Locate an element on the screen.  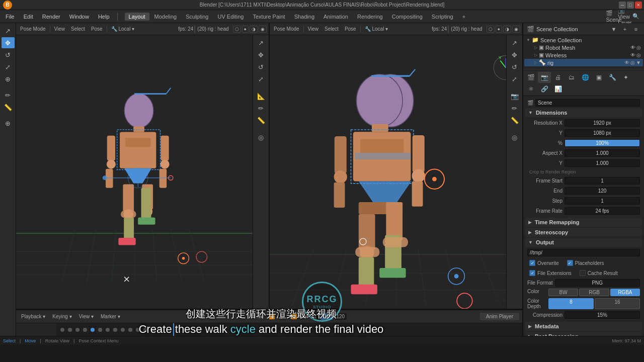
vp-left-mode: Pose Mode is located at coordinates (33, 29).